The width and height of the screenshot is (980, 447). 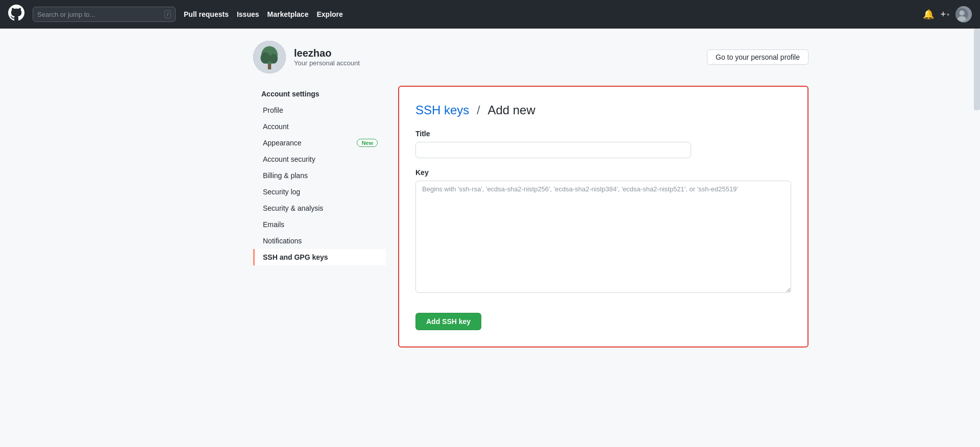 What do you see at coordinates (442, 110) in the screenshot?
I see `ssh-keys-link: SSH keys` at bounding box center [442, 110].